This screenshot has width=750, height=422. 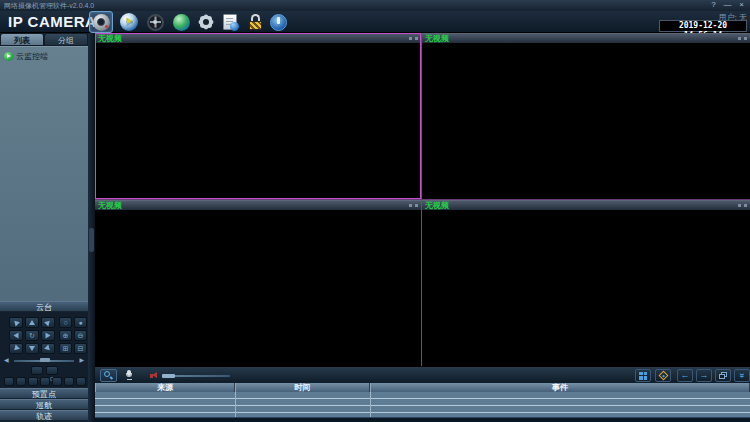 What do you see at coordinates (80, 348) in the screenshot?
I see `focus-far-button: ⊟` at bounding box center [80, 348].